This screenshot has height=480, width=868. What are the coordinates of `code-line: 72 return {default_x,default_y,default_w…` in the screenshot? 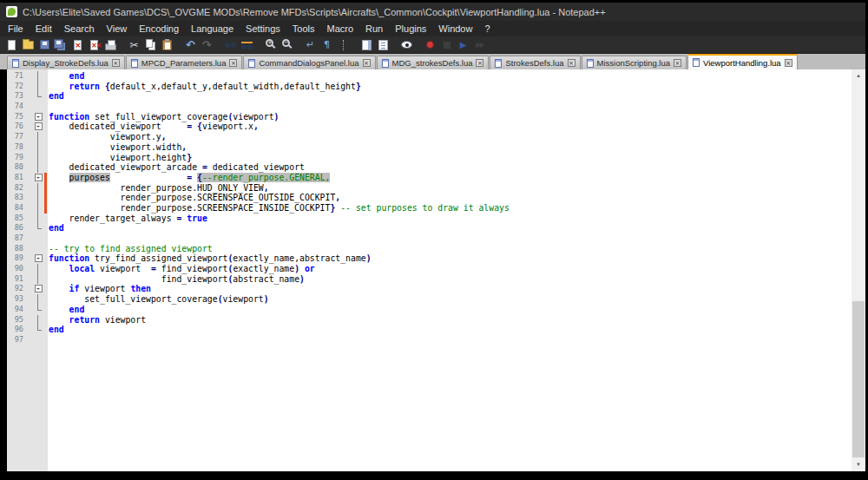 It's located at (425, 87).